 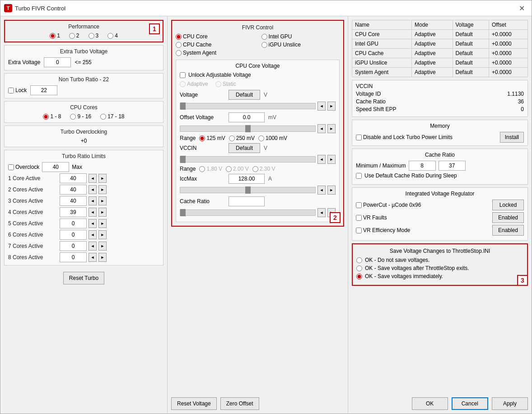 What do you see at coordinates (359, 218) in the screenshot?
I see `vr-faults-checkbox` at bounding box center [359, 218].